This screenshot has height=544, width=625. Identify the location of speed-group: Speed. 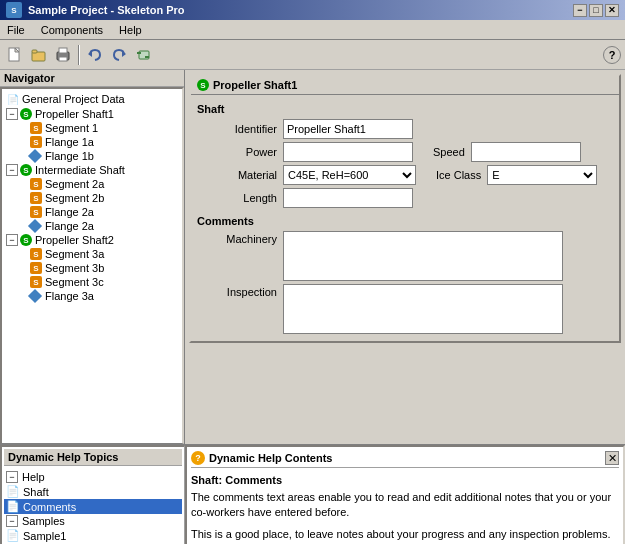
(507, 152).